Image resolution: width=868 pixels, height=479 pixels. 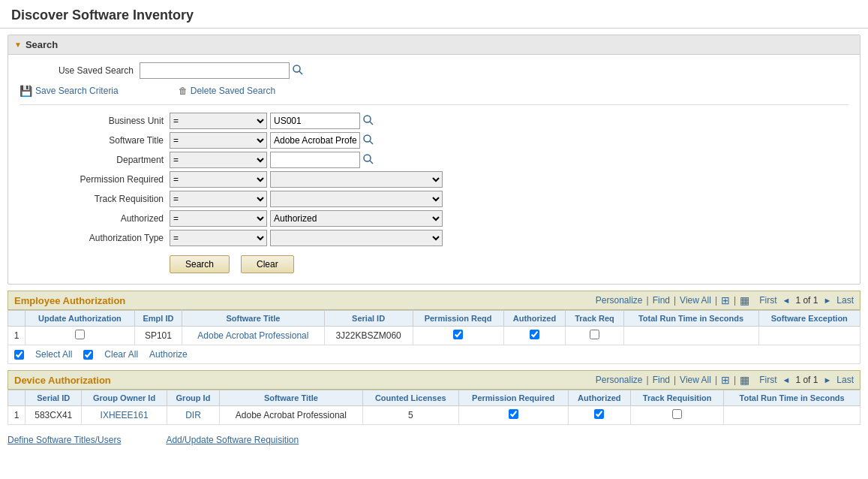 What do you see at coordinates (620, 300) in the screenshot?
I see `personalize-link: Personalize` at bounding box center [620, 300].